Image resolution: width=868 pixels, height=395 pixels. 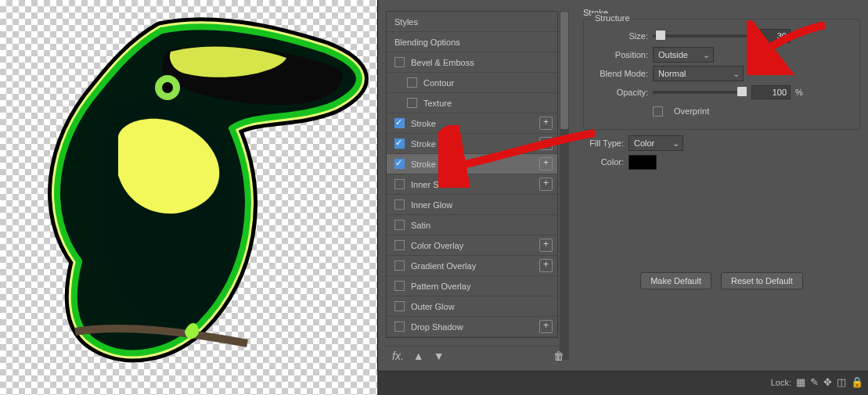 I want to click on fx-menu-label: fx., so click(x=398, y=356).